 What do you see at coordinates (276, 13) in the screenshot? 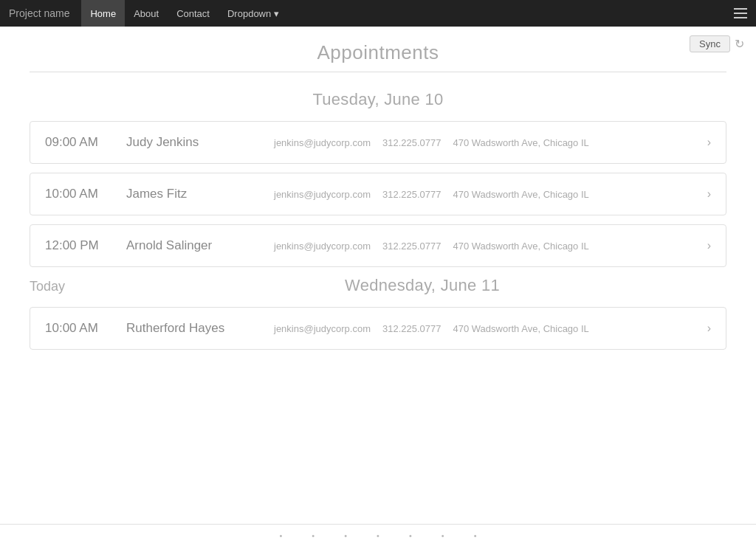
I see `dropdown-chevron-icon: ▾` at bounding box center [276, 13].